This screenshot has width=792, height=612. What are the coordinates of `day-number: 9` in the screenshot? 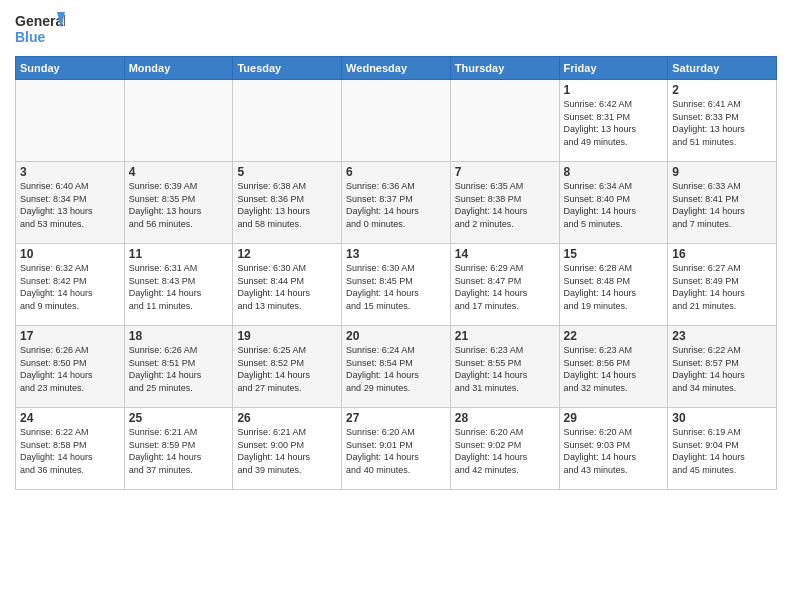 It's located at (722, 172).